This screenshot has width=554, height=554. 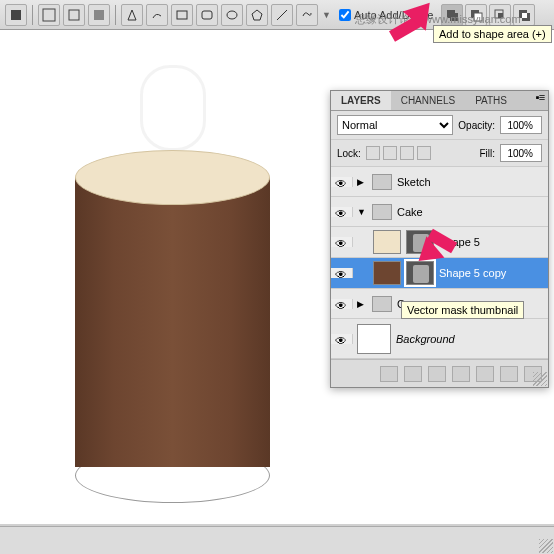 I want to click on auto-add-checkbox, so click(x=345, y=15).